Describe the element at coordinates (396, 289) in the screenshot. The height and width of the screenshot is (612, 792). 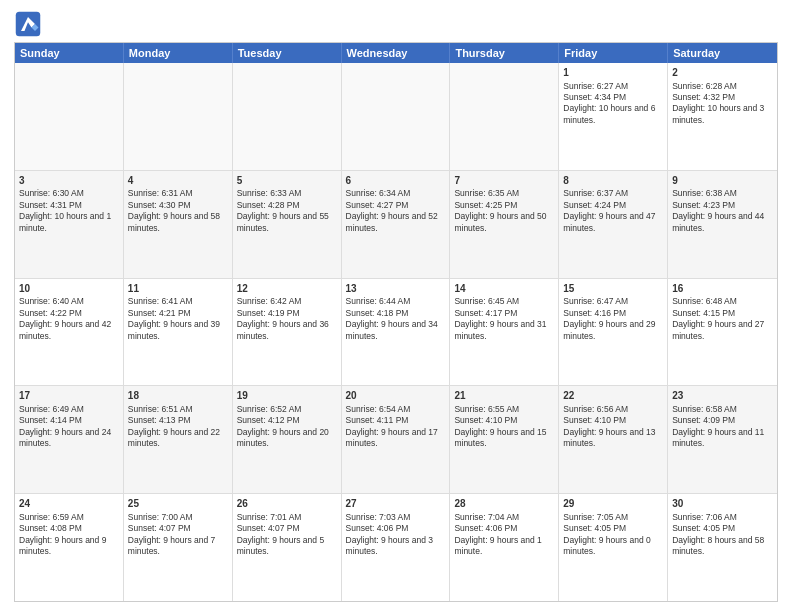
I see `day-number: 13` at that location.